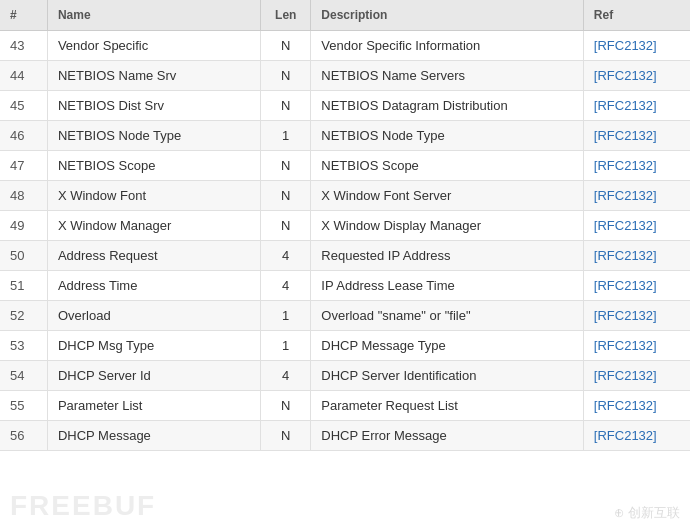  Describe the element at coordinates (154, 166) in the screenshot. I see `cell-name: NETBIOS Scope` at that location.